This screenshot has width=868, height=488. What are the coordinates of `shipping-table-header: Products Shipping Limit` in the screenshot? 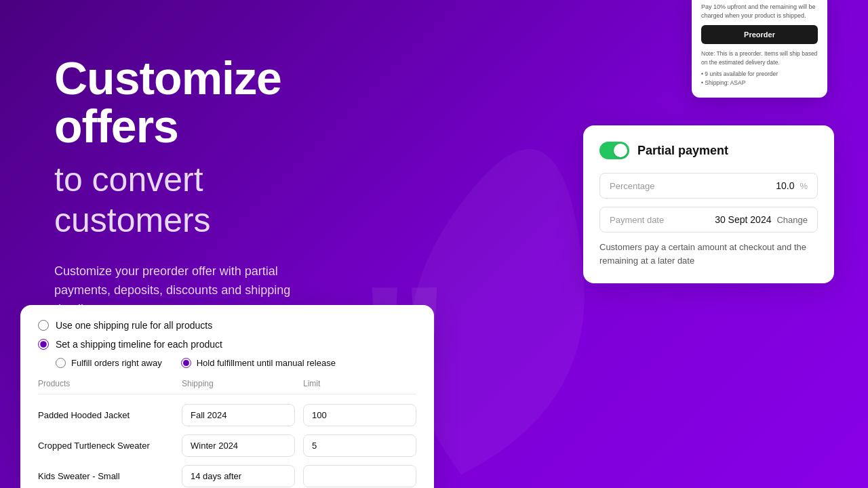 It's located at (227, 386).